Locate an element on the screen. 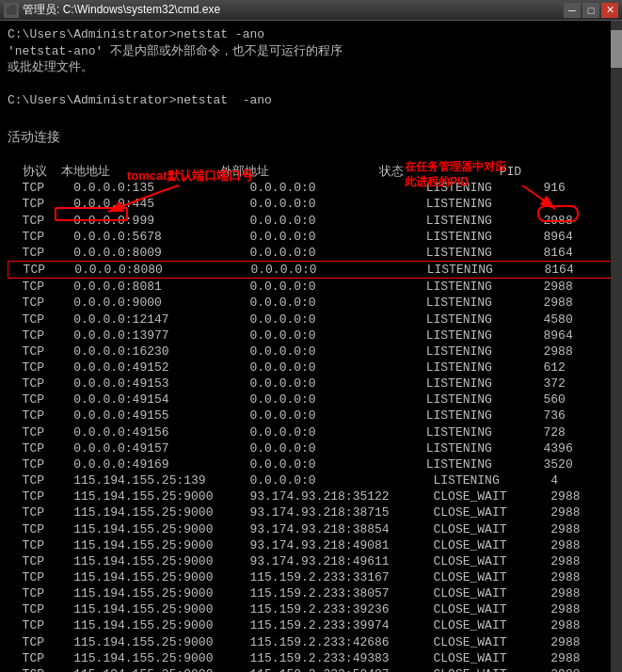  table-row: TCP 0.0.0.0:445 0.0.0.0:0 LISTENING 4 is located at coordinates (311, 203).